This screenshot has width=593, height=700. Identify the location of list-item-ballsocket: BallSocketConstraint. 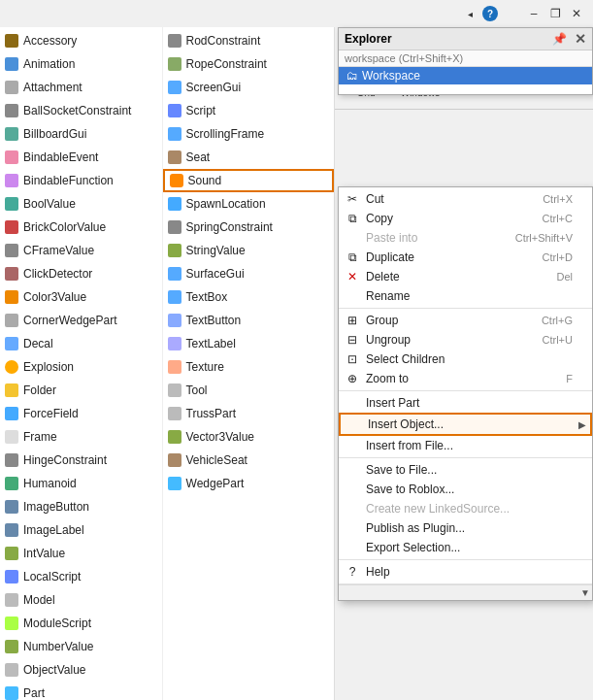
(82, 111).